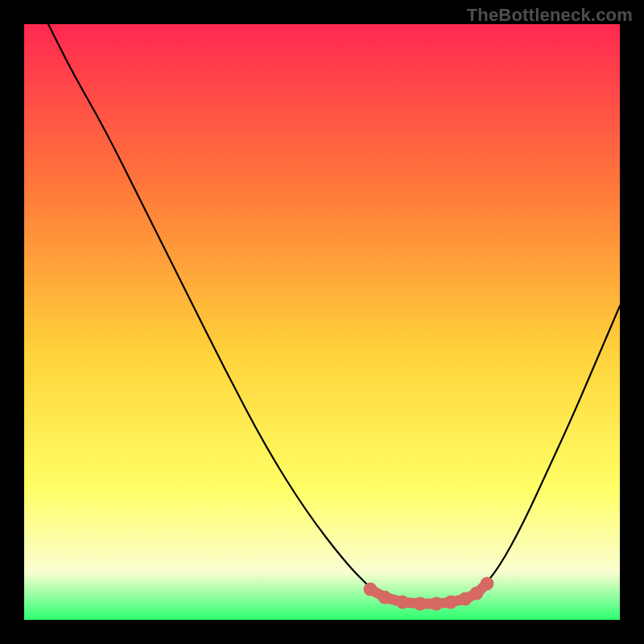  Describe the element at coordinates (428, 594) in the screenshot. I see `marker-group` at that location.